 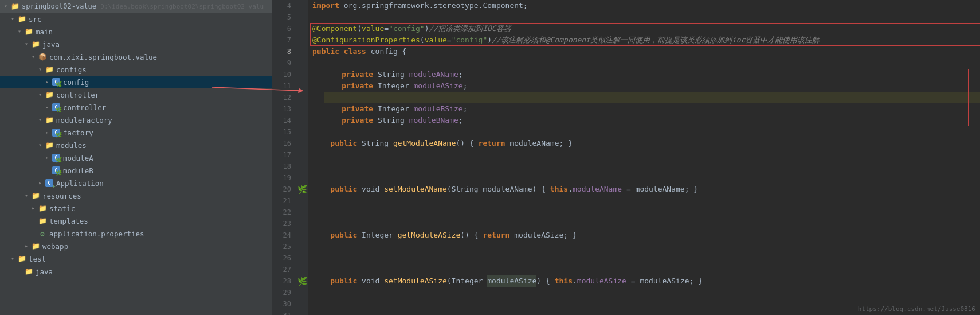 I want to click on ln-4: 4, so click(x=282, y=6).